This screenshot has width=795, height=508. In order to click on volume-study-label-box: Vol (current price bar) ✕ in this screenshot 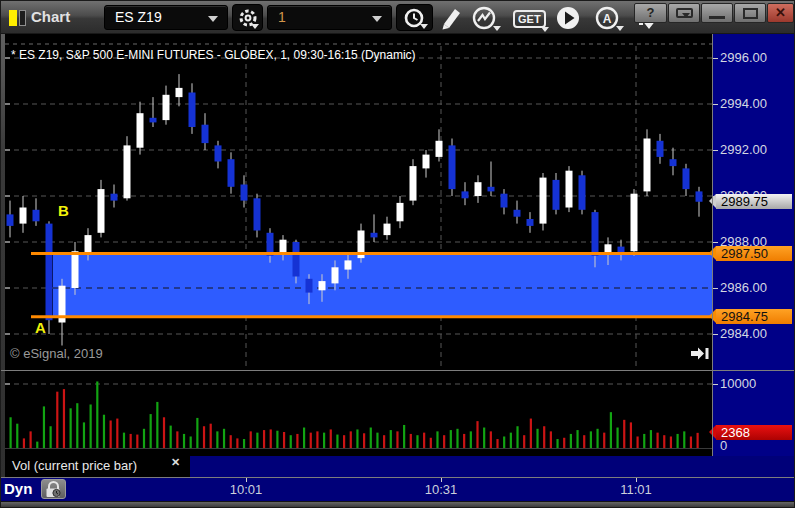, I will do `click(98, 466)`.